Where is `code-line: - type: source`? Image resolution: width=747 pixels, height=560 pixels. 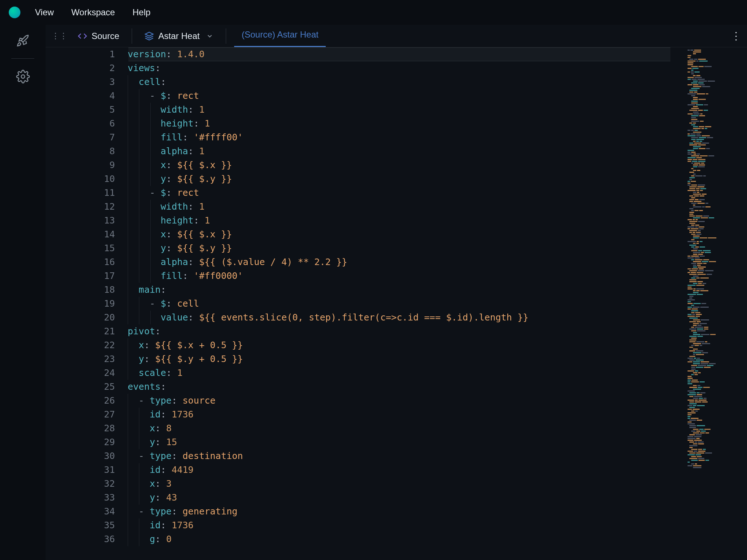
code-line: - type: source is located at coordinates (400, 401).